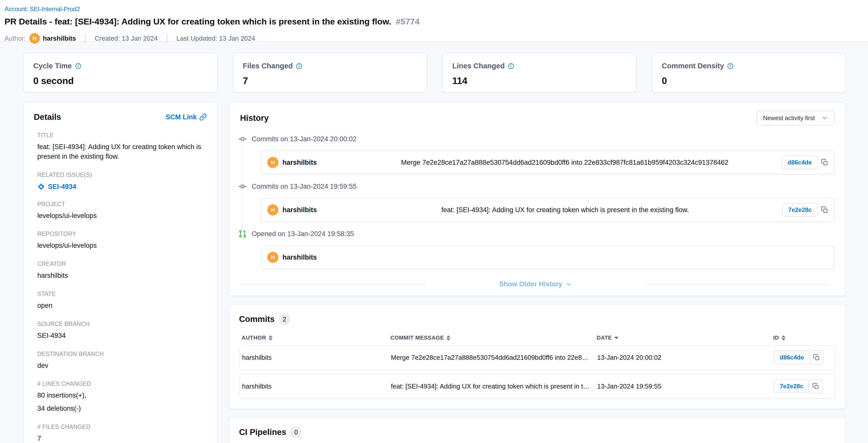 This screenshot has width=868, height=443. I want to click on column-label: ID, so click(776, 338).